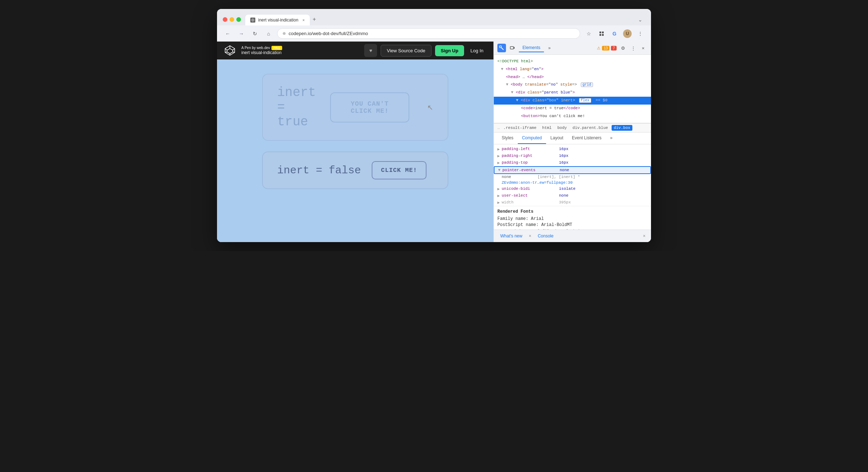 The image size is (868, 472). I want to click on profile-button: U, so click(627, 34).